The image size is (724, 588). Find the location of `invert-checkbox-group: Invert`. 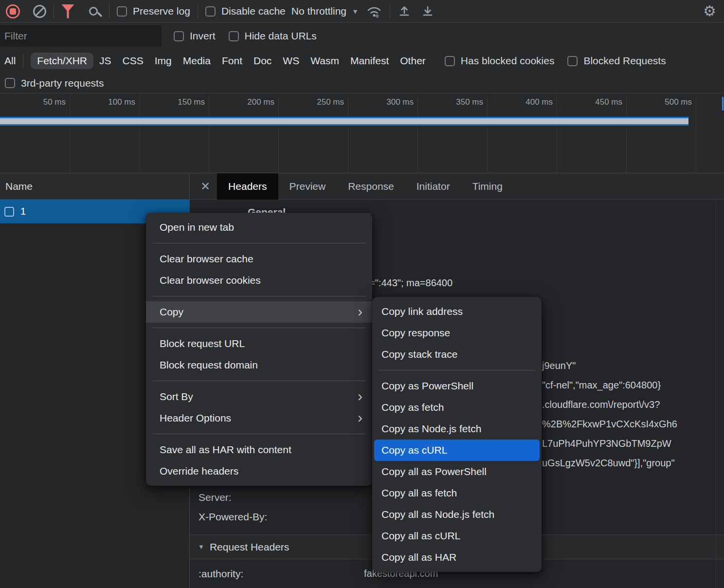

invert-checkbox-group: Invert is located at coordinates (195, 36).